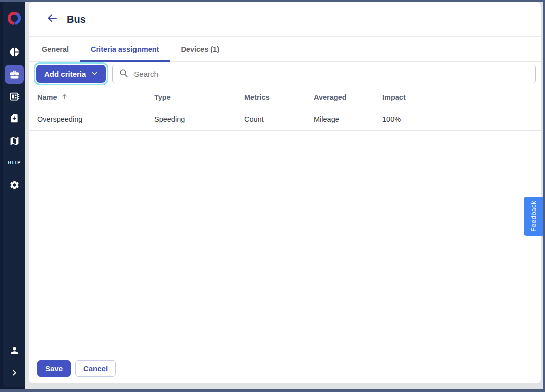 Image resolution: width=545 pixels, height=392 pixels. Describe the element at coordinates (14, 118) in the screenshot. I see `sim-card-icon` at that location.